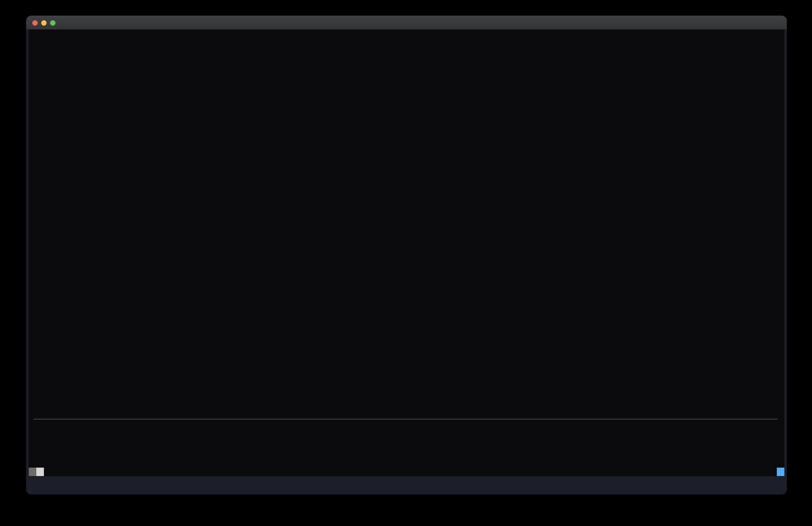  What do you see at coordinates (781, 472) in the screenshot?
I see `model-chip` at bounding box center [781, 472].